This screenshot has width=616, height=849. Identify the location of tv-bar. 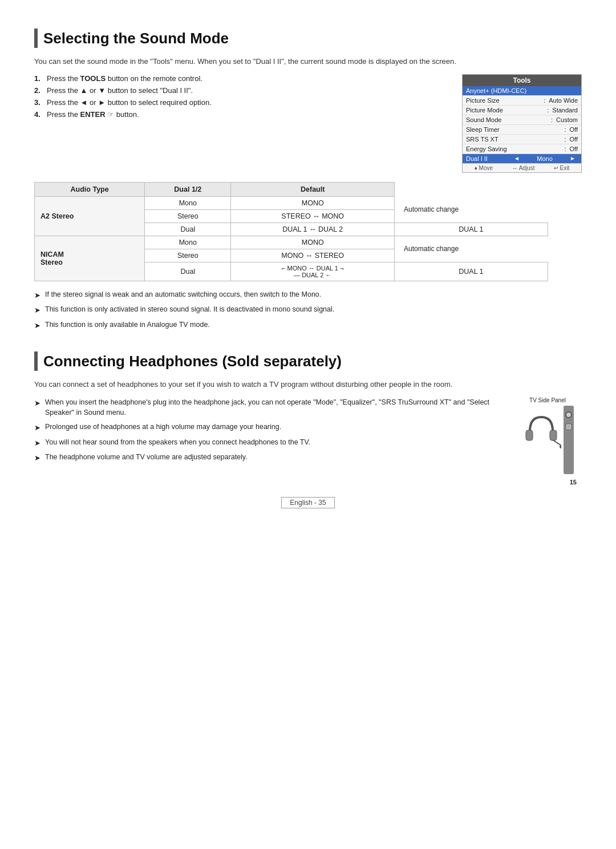
(569, 440).